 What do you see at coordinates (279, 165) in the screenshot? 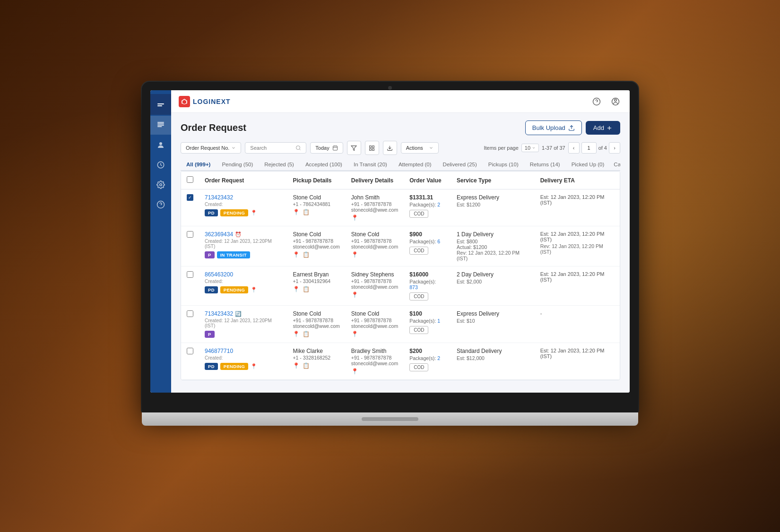
I see `tab-rejected: Rejected (5)` at bounding box center [279, 165].